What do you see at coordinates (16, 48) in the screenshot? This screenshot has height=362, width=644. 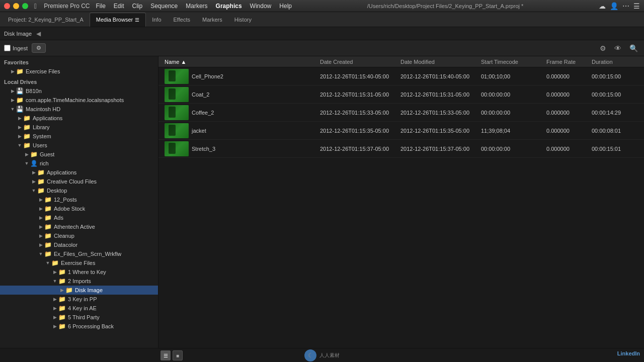 I see `ingest-checkbox: Ingest` at bounding box center [16, 48].